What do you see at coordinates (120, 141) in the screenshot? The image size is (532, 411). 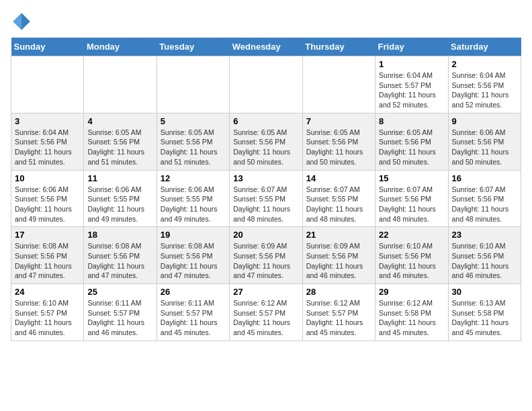 I see `calendar-cell: 4Sunrise: 6:05 AM Sunset: 5:56 PM Daylig…` at bounding box center [120, 141].